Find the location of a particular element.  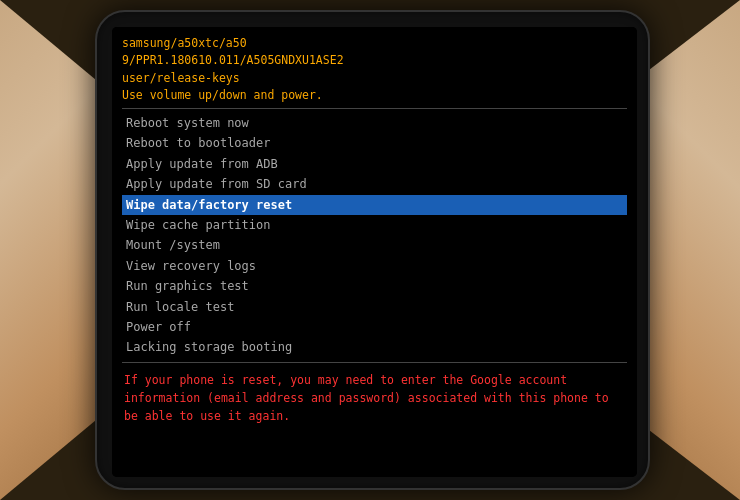

menu-item-2: Apply update from ADB is located at coordinates (374, 164).